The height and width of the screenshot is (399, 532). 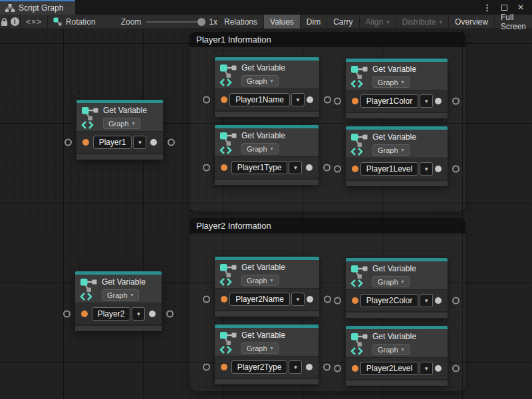 I want to click on get-variable-node-player1level: Get Variable Graph ▾ Player1Level ▼, so click(x=396, y=156).